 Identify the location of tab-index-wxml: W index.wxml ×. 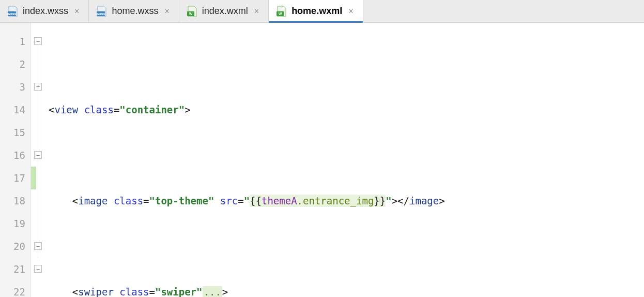
(224, 11).